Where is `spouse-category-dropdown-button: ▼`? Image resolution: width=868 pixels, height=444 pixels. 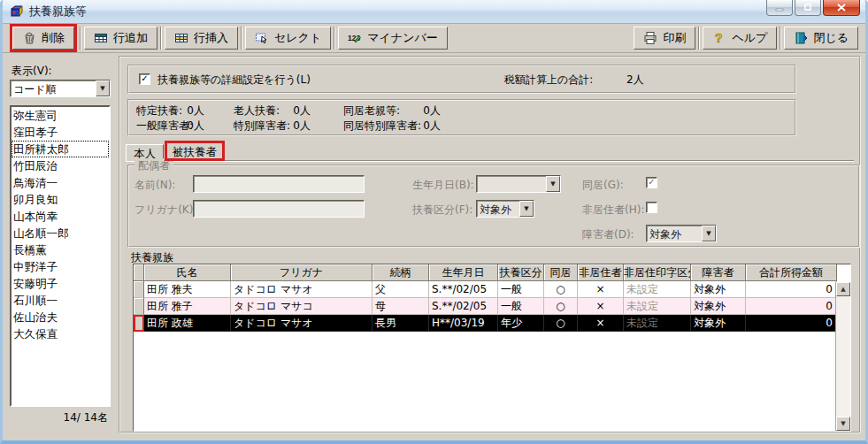
spouse-category-dropdown-button: ▼ is located at coordinates (526, 209).